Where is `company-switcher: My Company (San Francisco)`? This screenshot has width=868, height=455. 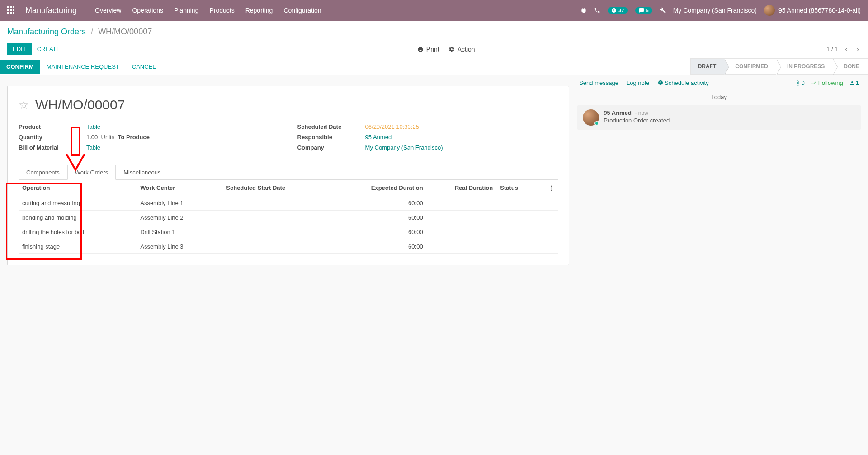 company-switcher: My Company (San Francisco) is located at coordinates (715, 10).